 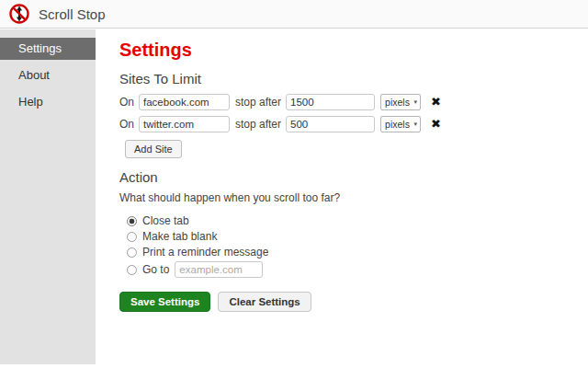 I want to click on radio-option-close-tab: Close tab, so click(x=357, y=221).